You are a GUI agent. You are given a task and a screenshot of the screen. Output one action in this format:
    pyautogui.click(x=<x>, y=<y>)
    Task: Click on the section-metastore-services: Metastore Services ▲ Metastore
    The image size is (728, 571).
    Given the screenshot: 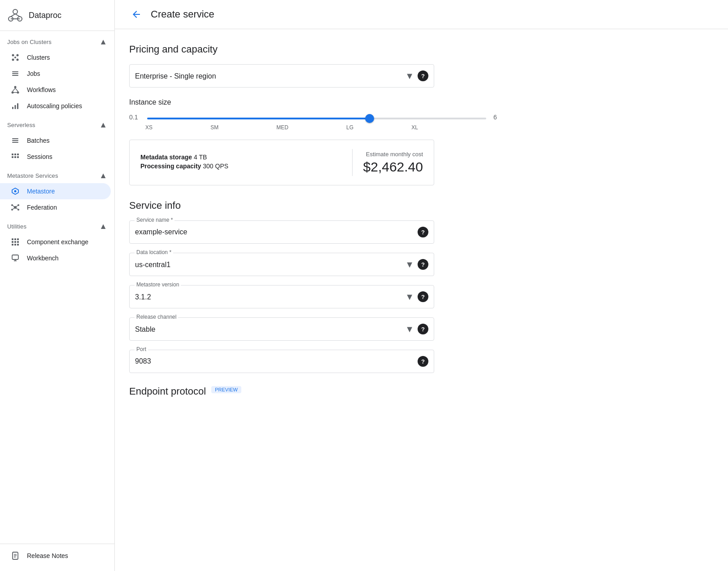 What is the action you would take?
    pyautogui.click(x=57, y=191)
    